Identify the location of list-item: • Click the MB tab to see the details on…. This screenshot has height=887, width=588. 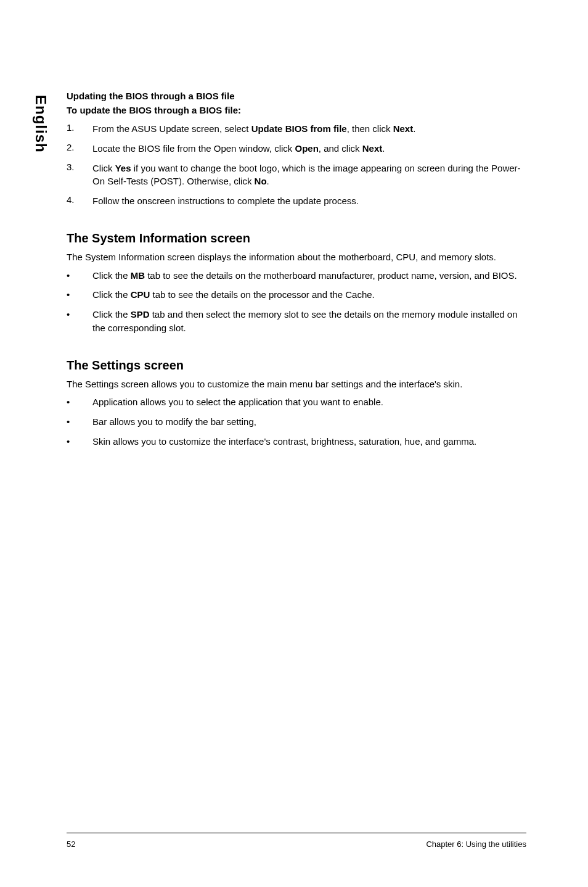
(296, 276).